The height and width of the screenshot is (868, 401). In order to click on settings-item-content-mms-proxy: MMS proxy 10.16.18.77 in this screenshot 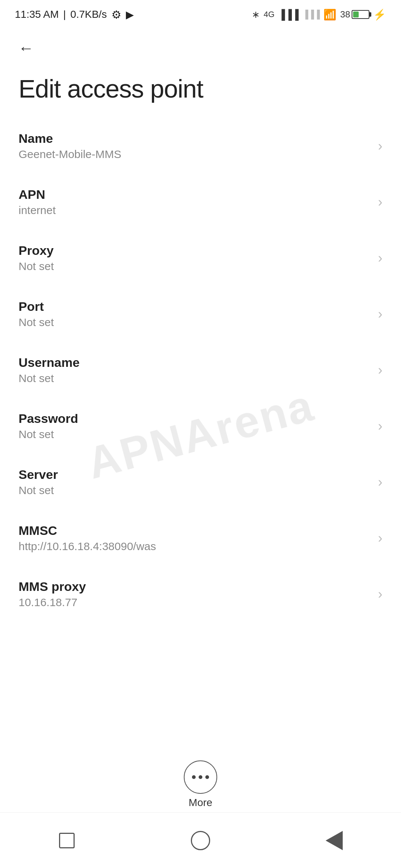, I will do `click(195, 594)`.